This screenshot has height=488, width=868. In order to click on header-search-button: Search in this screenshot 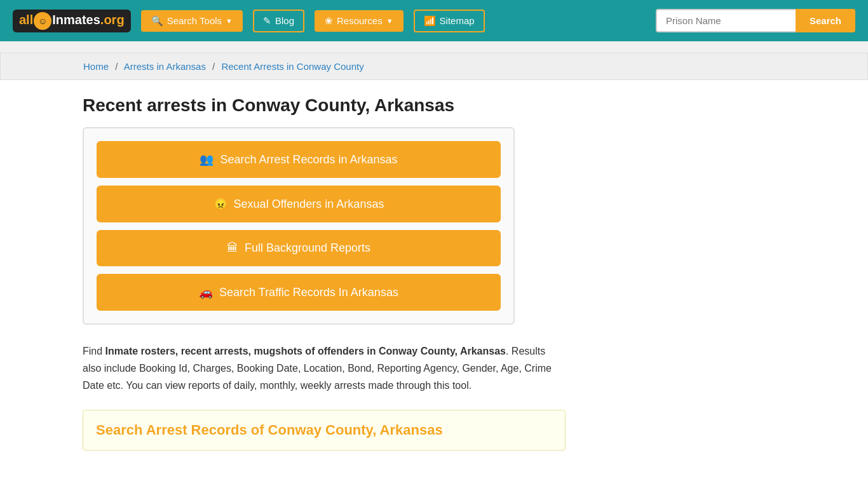, I will do `click(825, 20)`.